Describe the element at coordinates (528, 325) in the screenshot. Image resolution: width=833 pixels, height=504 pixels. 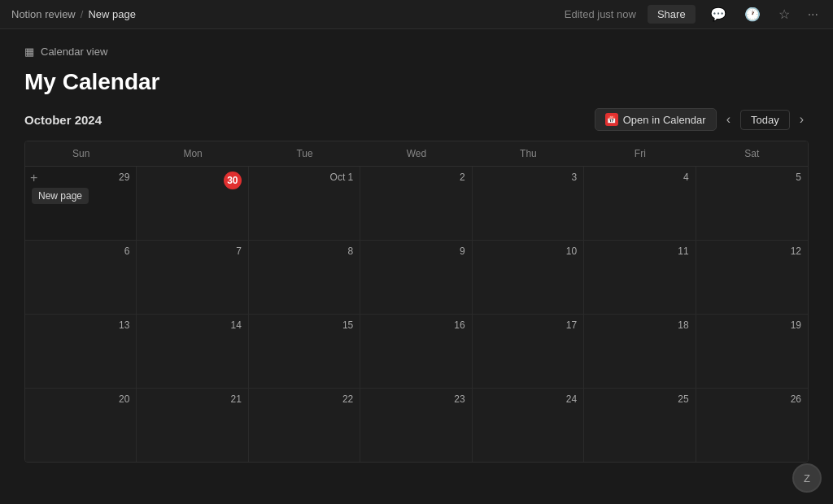
I see `cell-date: 17` at that location.